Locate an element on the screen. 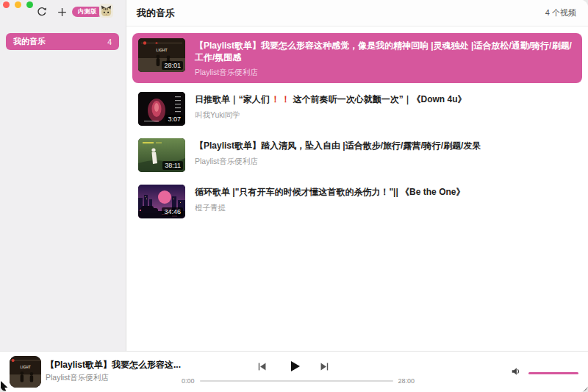 This screenshot has width=588, height=392. video-row-3: 38:11 【Playlist歌单】踏入清风，坠入自由 |适合散步/旅行/露营/… is located at coordinates (357, 155).